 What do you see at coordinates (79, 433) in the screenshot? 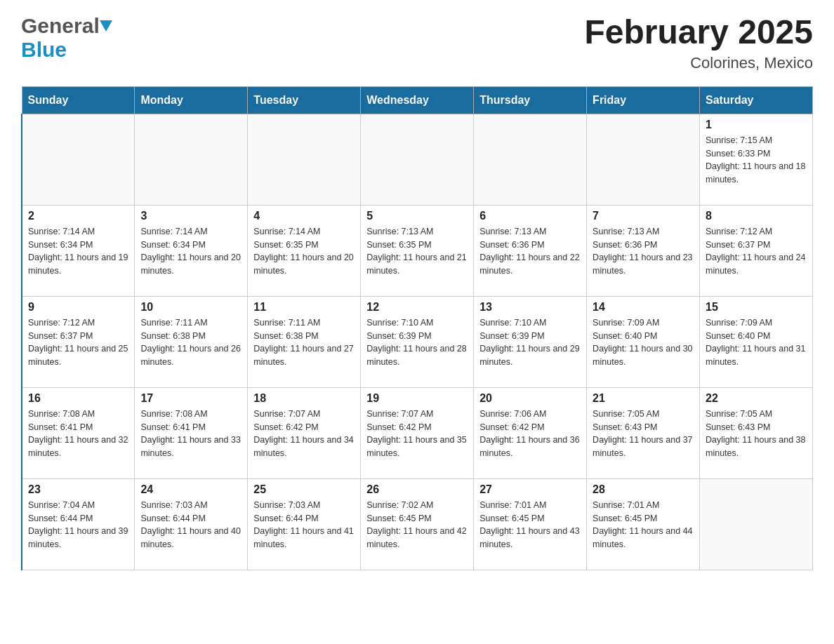
I see `calendar-cell: 16Sunrise: 7:08 AMSunset: 6:41 PMDayligh…` at bounding box center [79, 433].